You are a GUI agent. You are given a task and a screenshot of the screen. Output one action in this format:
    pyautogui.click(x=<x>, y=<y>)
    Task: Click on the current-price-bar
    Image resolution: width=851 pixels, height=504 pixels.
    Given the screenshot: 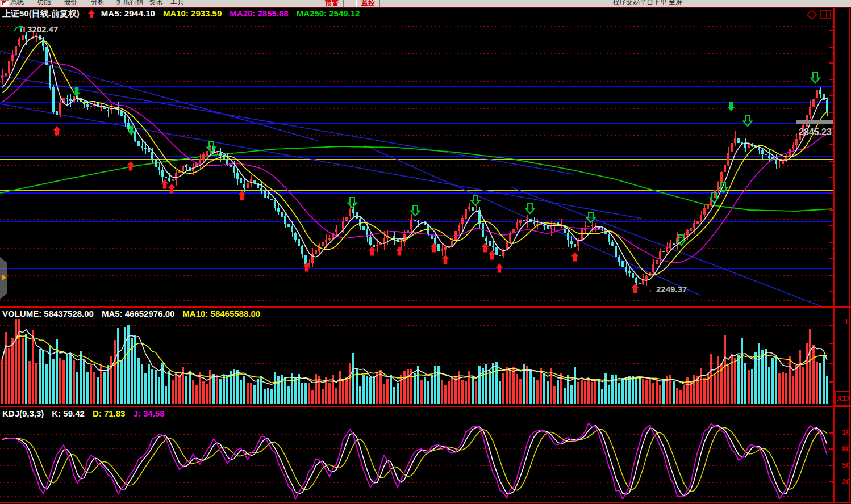 What is the action you would take?
    pyautogui.click(x=815, y=121)
    